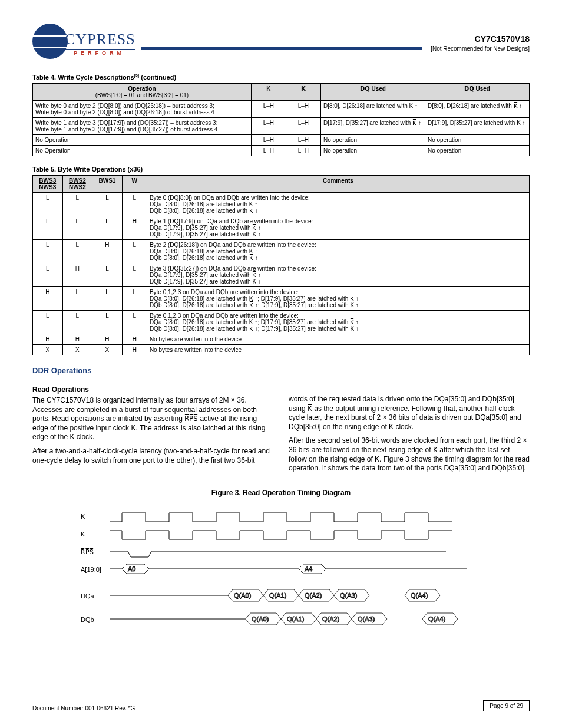 The width and height of the screenshot is (562, 728). Describe the element at coordinates (78, 184) in the screenshot. I see `th-bws2: BWS2NWS2` at that location.